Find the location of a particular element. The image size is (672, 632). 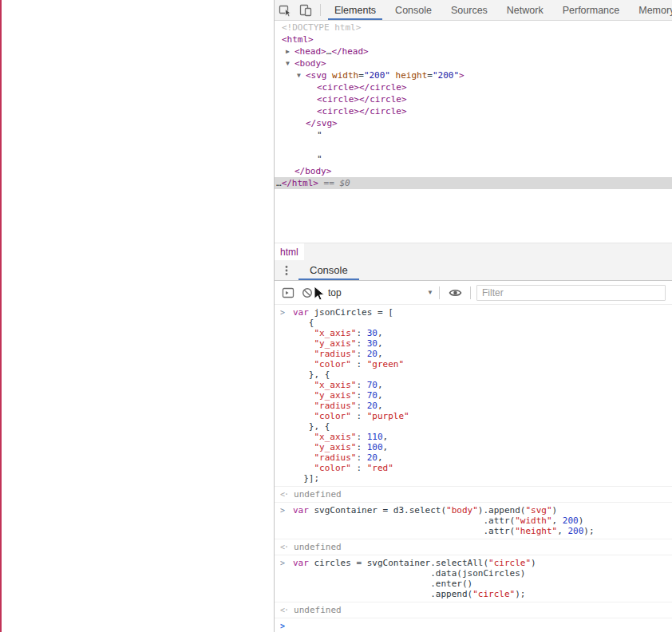

dom-row-circle-3: <circle></circle> is located at coordinates (473, 112).